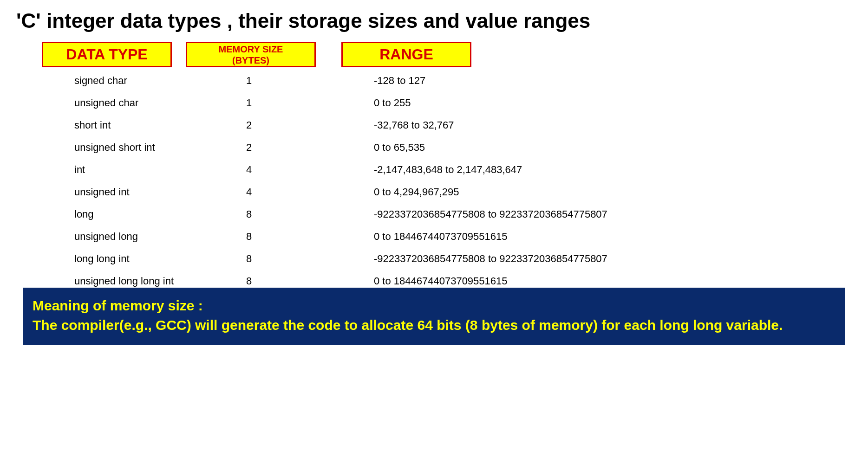 The width and height of the screenshot is (868, 470). What do you see at coordinates (598, 192) in the screenshot?
I see `cell-range: 0 to 4,294,967,295` at bounding box center [598, 192].